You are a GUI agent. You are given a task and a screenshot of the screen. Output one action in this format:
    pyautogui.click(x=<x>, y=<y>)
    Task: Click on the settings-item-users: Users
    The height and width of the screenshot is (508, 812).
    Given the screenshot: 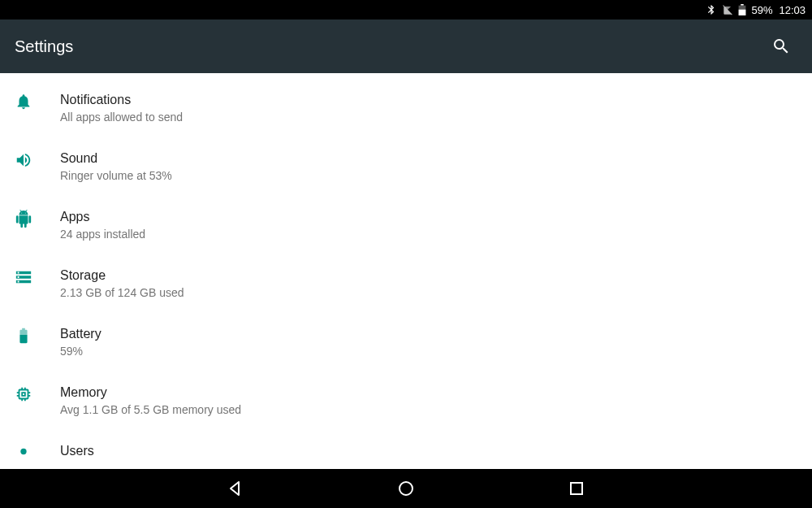 What is the action you would take?
    pyautogui.click(x=406, y=448)
    